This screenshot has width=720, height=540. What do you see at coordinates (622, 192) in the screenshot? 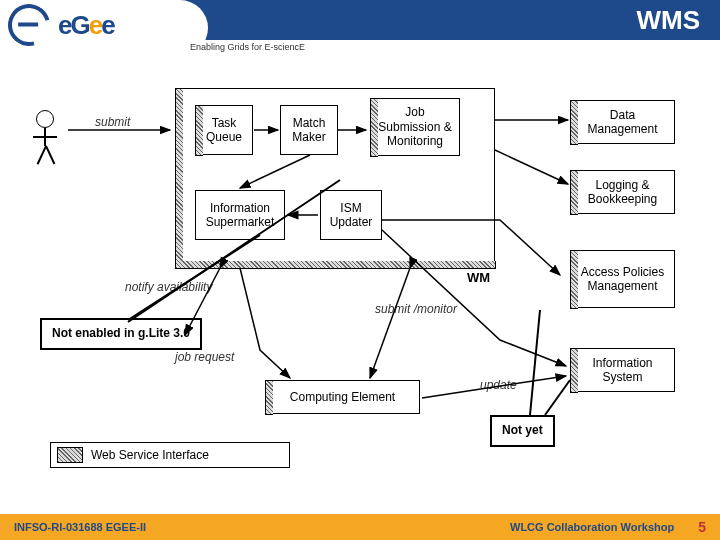
I see `box-logging: Logging & Bookkeeping` at bounding box center [622, 192].